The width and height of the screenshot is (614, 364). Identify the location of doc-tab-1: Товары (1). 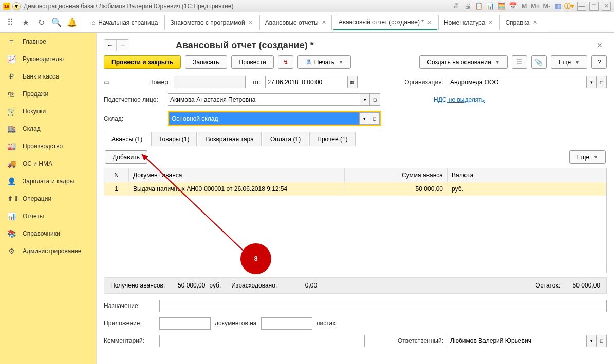
(174, 139).